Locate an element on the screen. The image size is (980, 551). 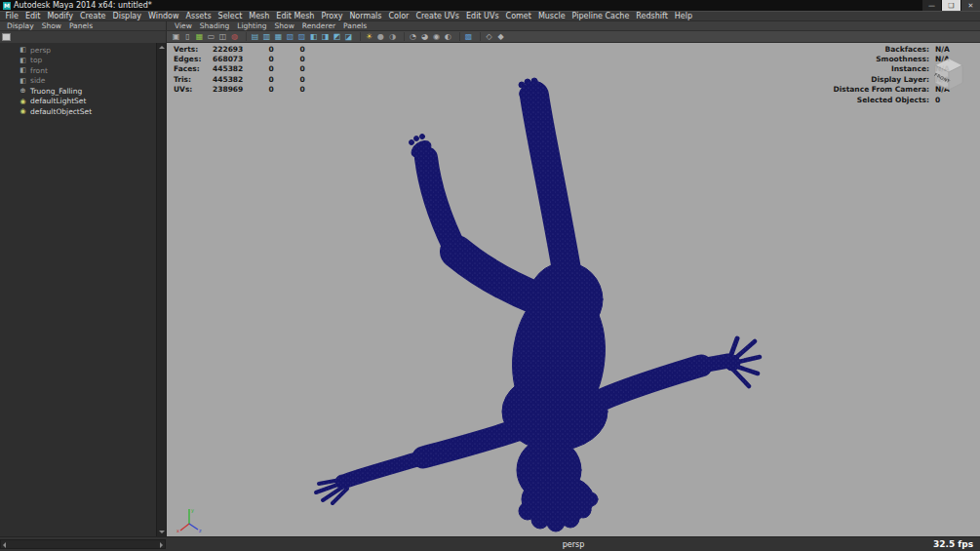
toolbar-separator is located at coordinates (244, 37).